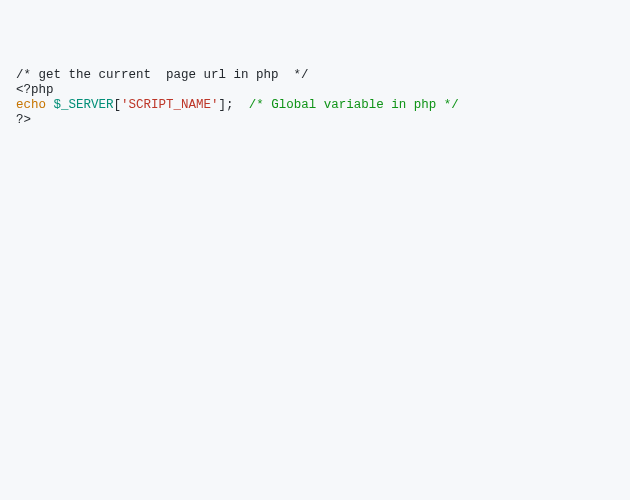 The height and width of the screenshot is (500, 630). Describe the element at coordinates (170, 105) in the screenshot. I see `string-literal: 'SCRIPT_NAME'` at that location.